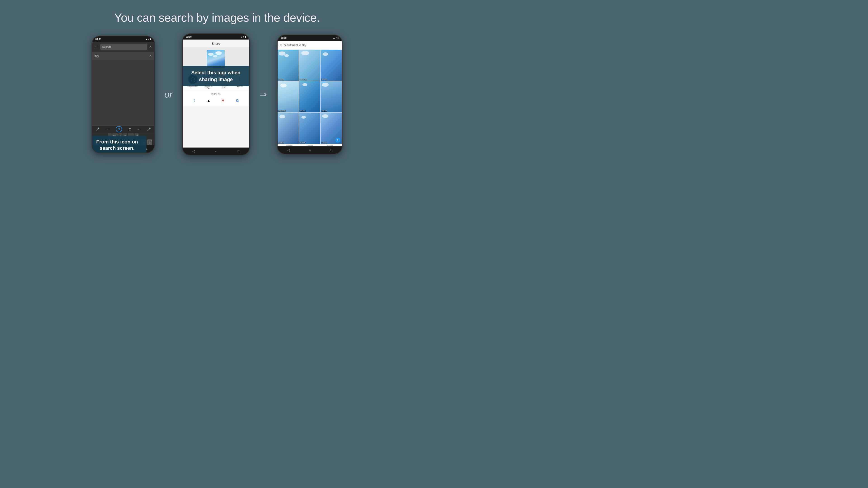 The width and height of the screenshot is (868, 488). I want to click on cp6, so click(305, 85).